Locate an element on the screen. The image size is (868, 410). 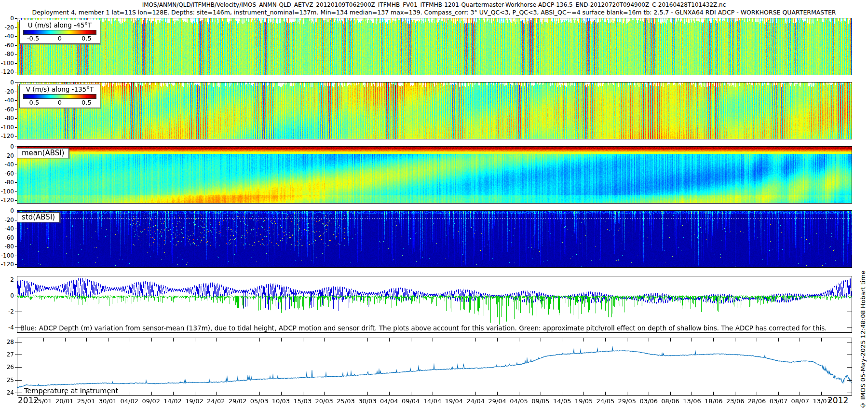
figure-subtitle: Deployment 4, member 1 lat=11S lon=128E.… is located at coordinates (434, 13).